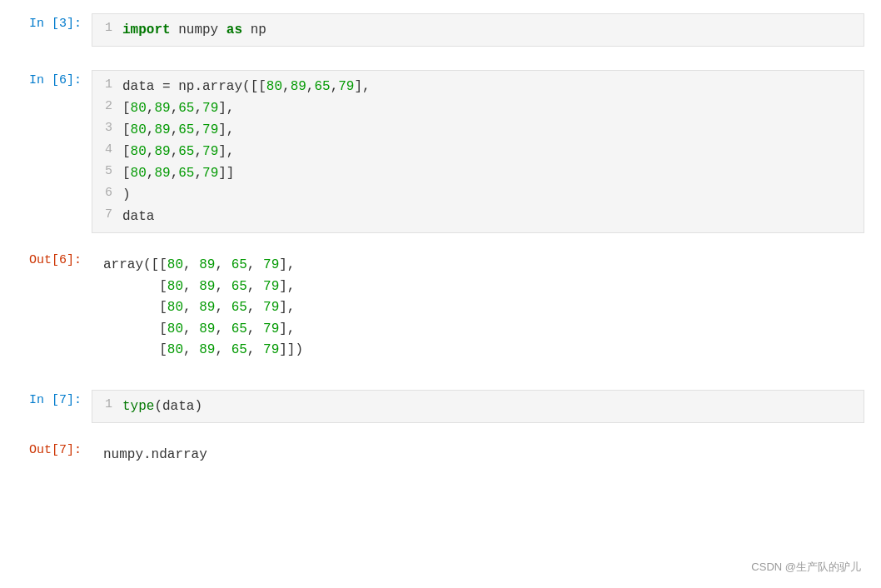 This screenshot has width=881, height=588. Describe the element at coordinates (138, 217) in the screenshot. I see `line-content: data` at that location.